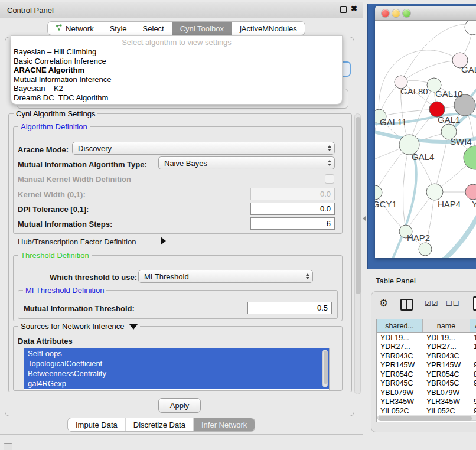 This screenshot has width=476, height=450. Describe the element at coordinates (177, 89) in the screenshot. I see `dropdown-item: Bayesian – K2` at that location.